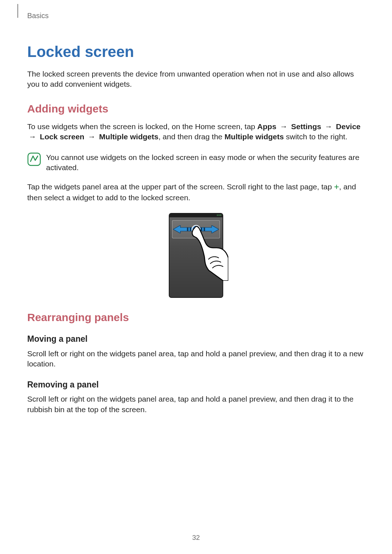  I want to click on breadcrumb-rule, so click(18, 11).